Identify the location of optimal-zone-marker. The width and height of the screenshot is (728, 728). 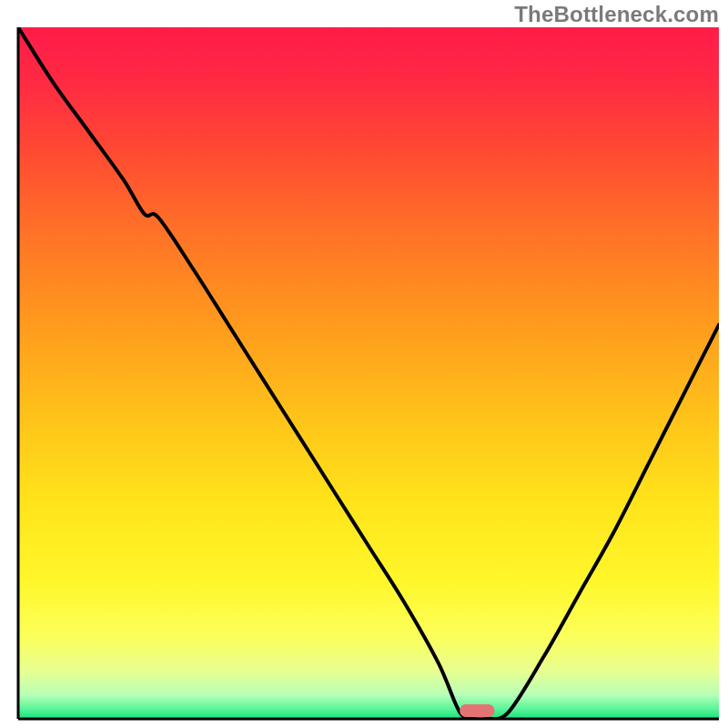
(477, 711).